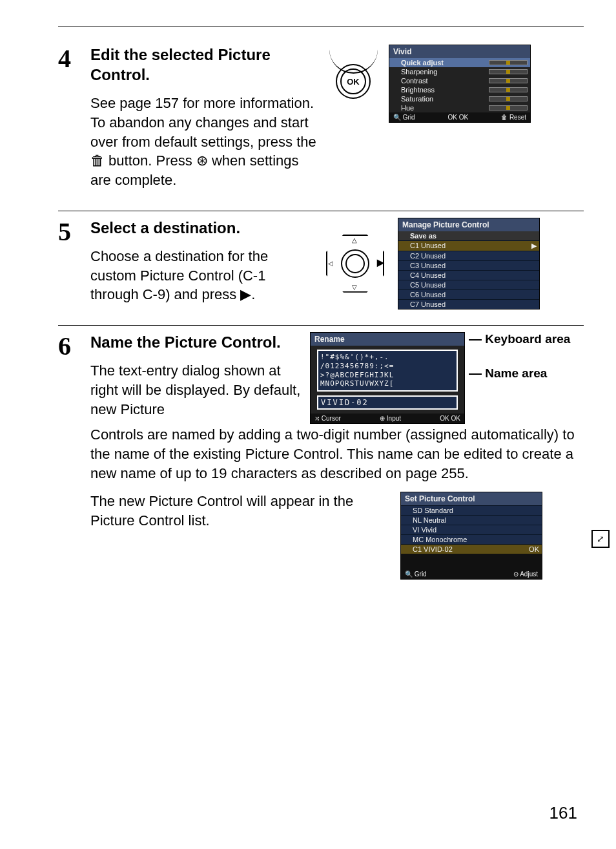  Describe the element at coordinates (353, 81) in the screenshot. I see `ok-icon: OK` at that location.